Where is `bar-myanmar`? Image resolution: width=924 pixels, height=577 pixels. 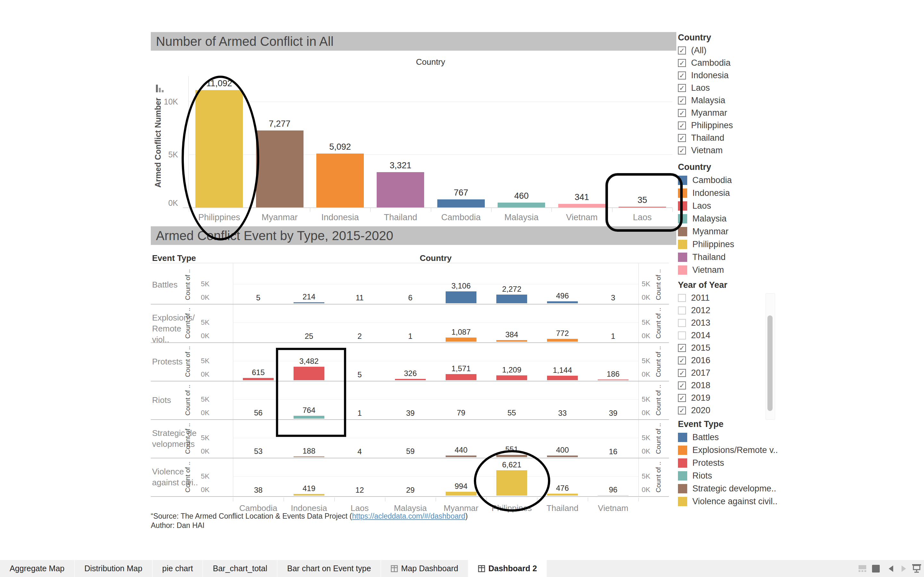 bar-myanmar is located at coordinates (280, 169).